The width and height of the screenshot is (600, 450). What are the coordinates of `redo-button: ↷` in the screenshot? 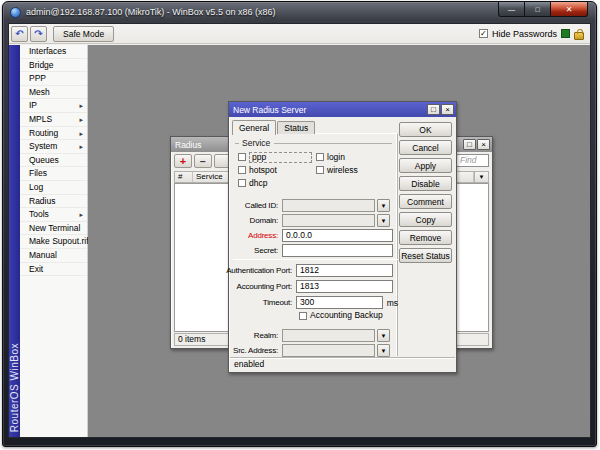 It's located at (38, 34).